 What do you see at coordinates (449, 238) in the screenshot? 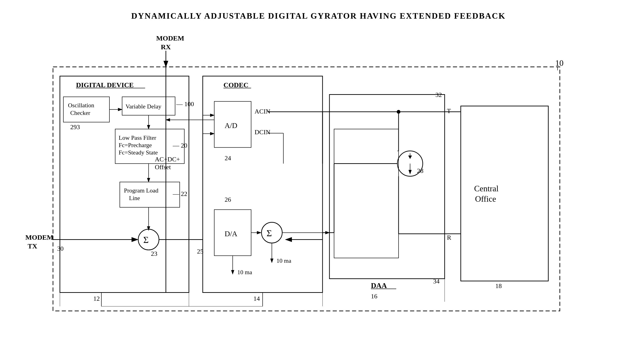
I see `r-label: R` at bounding box center [449, 238].